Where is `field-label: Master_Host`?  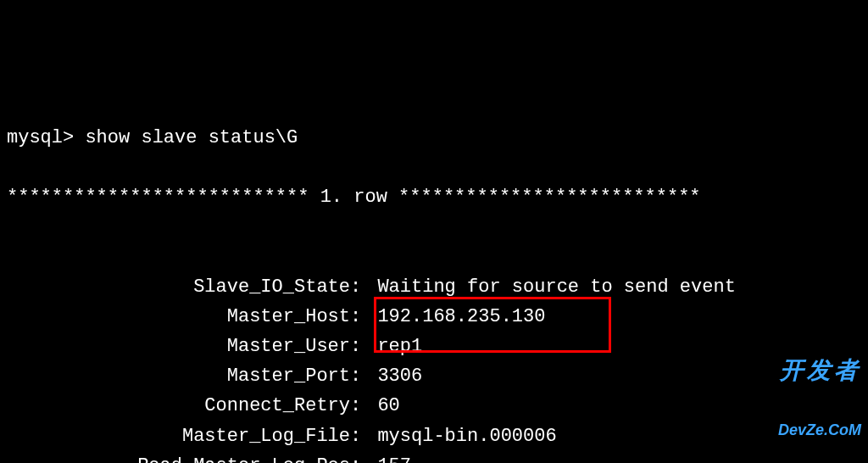 field-label: Master_Host is located at coordinates (178, 317).